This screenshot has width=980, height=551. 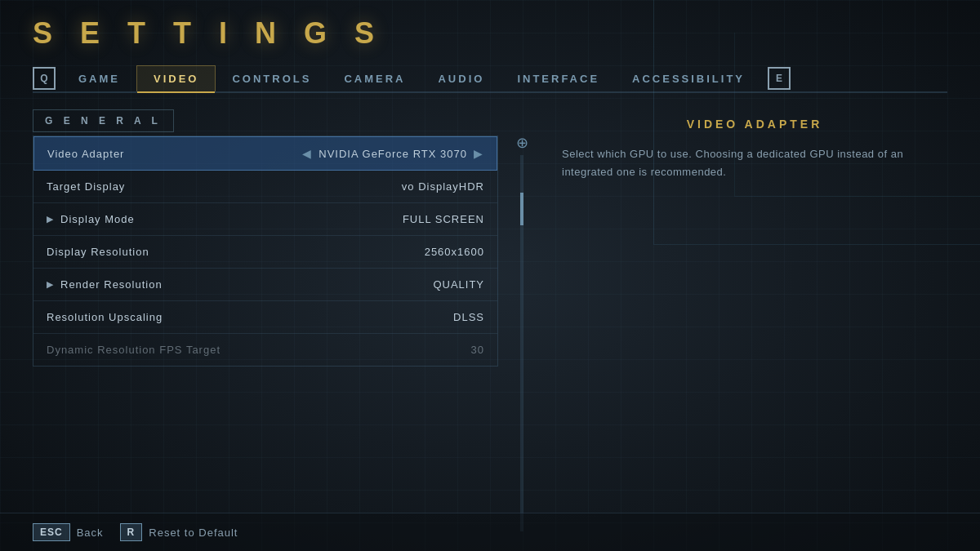 What do you see at coordinates (86, 153) in the screenshot?
I see `setting-label-video-adapter: Video Adapter` at bounding box center [86, 153].